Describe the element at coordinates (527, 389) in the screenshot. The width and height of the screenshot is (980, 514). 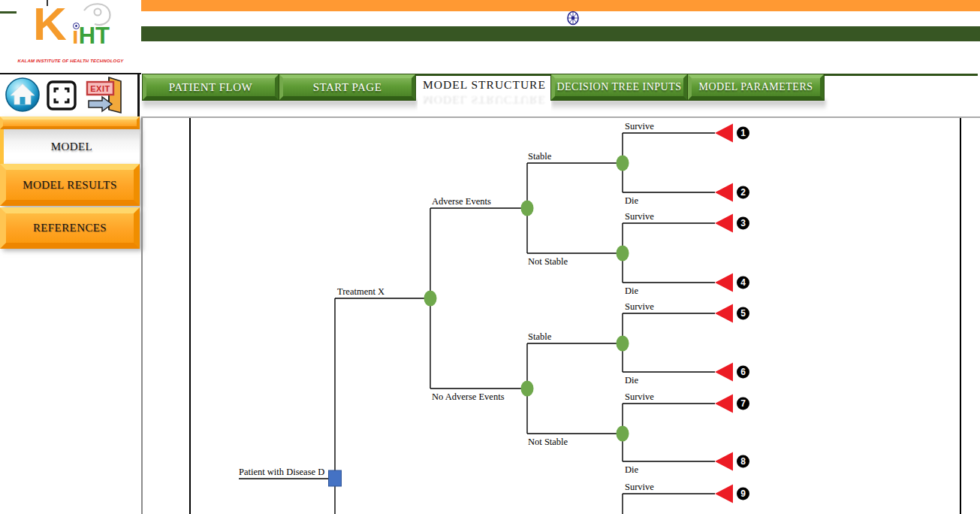
I see `chance-node-no-adverse-events` at that location.